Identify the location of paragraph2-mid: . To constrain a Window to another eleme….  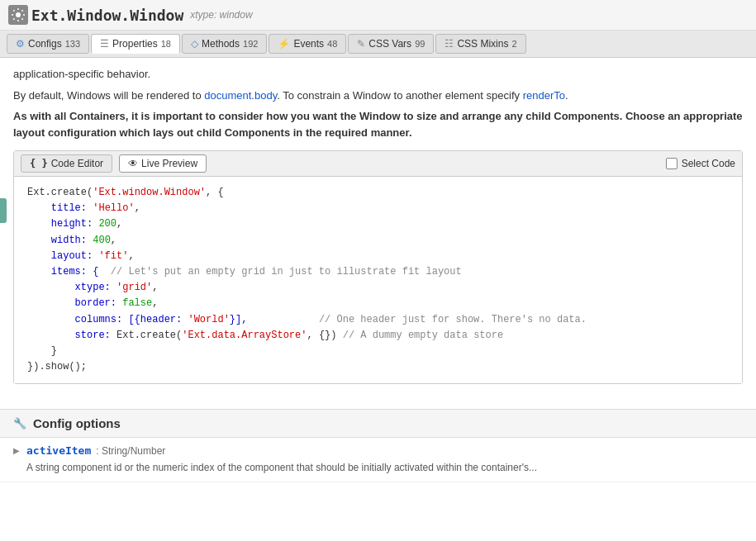
(400, 96).